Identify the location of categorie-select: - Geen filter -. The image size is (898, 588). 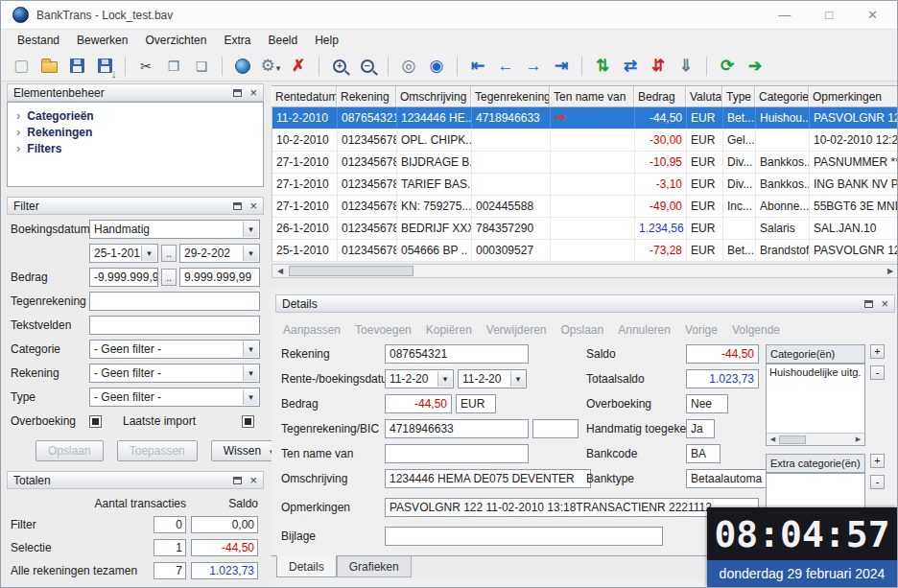
(175, 349).